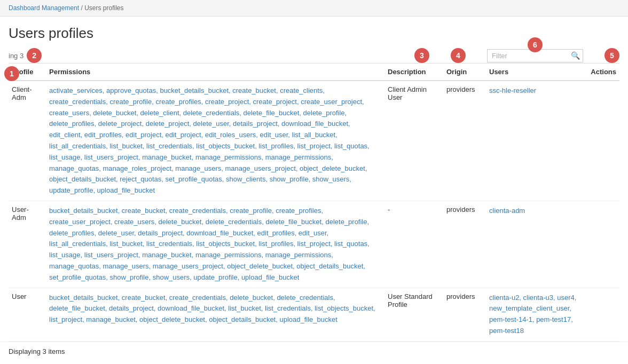 The width and height of the screenshot is (628, 364). Describe the element at coordinates (535, 45) in the screenshot. I see `badge-6: 6` at that location.